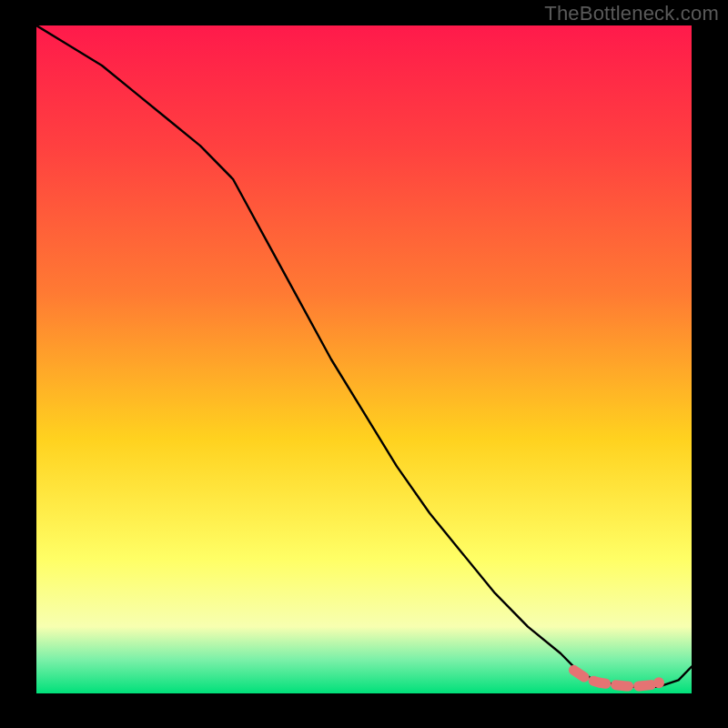 Image resolution: width=728 pixels, height=728 pixels. What do you see at coordinates (632, 14) in the screenshot?
I see `watermark-label: TheBottleneck.com` at bounding box center [632, 14].